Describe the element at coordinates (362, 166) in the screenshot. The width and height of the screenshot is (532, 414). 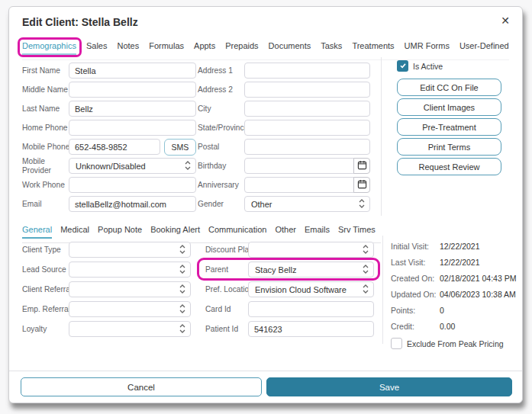
I see `birthday-calendar-button` at that location.